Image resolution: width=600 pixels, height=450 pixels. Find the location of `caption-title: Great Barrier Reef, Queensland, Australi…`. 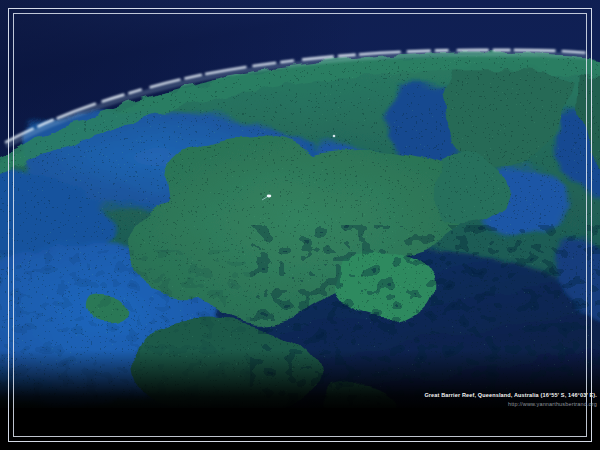

caption-title: Great Barrier Reef, Queensland, Australi… is located at coordinates (510, 396).